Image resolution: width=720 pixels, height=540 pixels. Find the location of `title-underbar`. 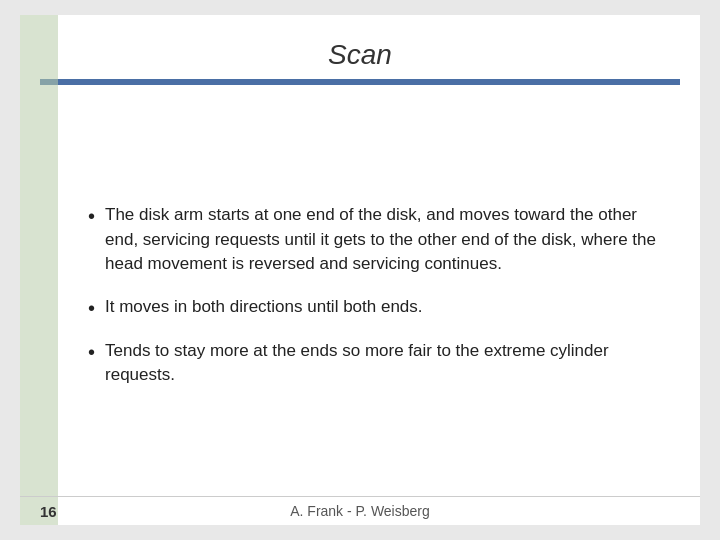

title-underbar is located at coordinates (360, 82).